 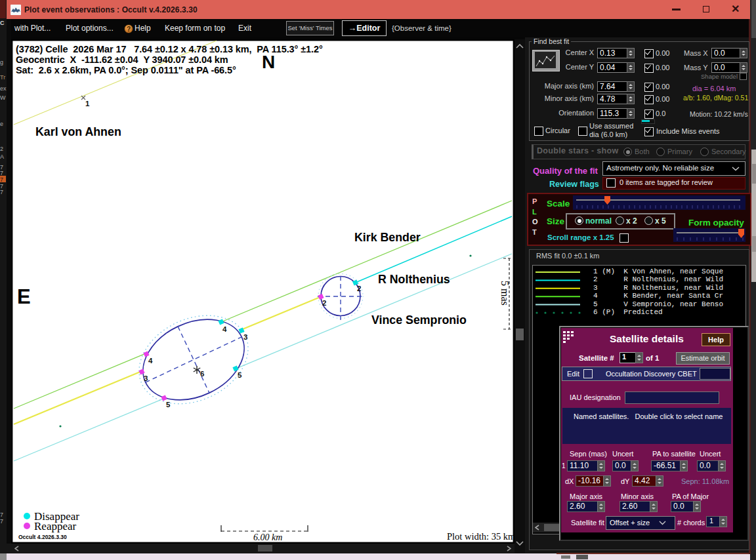 What do you see at coordinates (24, 296) in the screenshot?
I see `svg-text: E` at bounding box center [24, 296].